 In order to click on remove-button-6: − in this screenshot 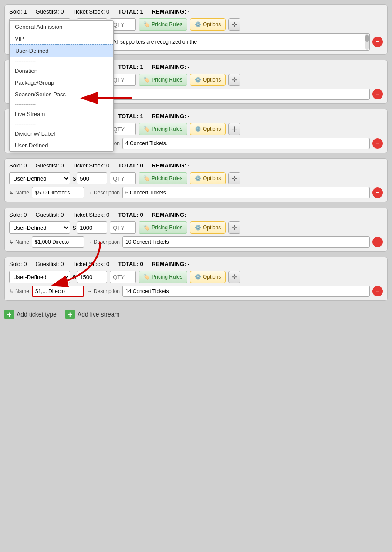, I will do `click(378, 291)`.